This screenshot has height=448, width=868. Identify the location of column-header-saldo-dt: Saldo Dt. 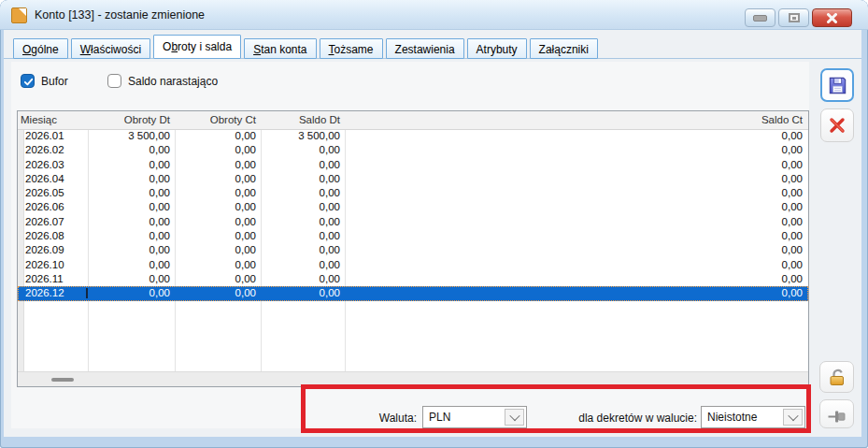
(303, 120).